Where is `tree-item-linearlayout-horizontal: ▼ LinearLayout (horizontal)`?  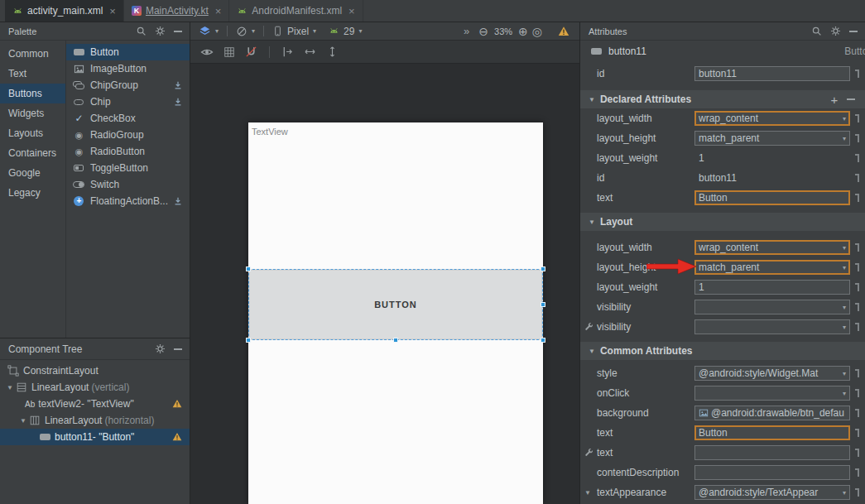 tree-item-linearlayout-horizontal: ▼ LinearLayout (horizontal) is located at coordinates (94, 420).